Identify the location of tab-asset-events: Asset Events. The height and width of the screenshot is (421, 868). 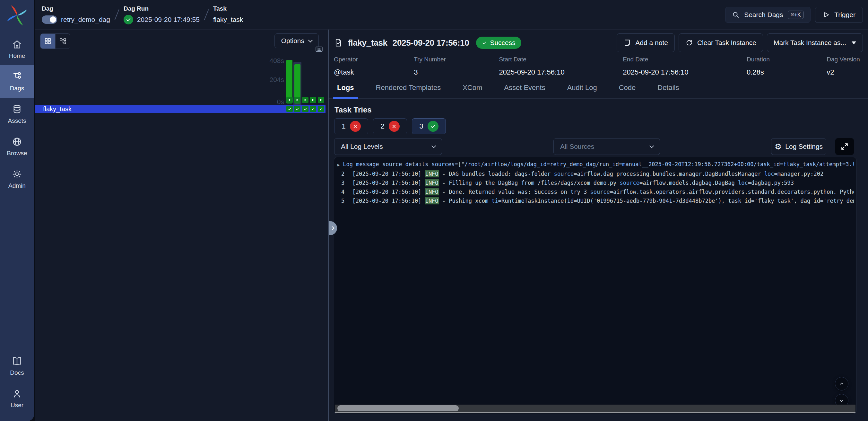
(524, 90).